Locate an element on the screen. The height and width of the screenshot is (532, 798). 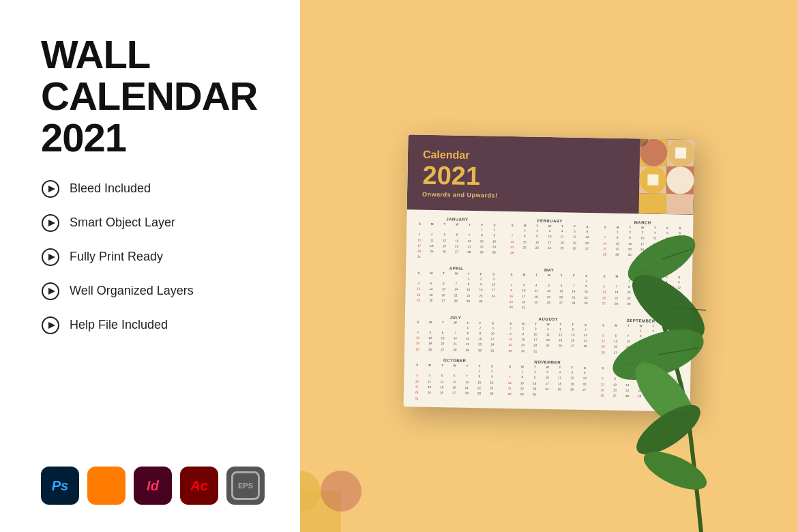
feature-label: Fully Print Ready is located at coordinates (116, 256).